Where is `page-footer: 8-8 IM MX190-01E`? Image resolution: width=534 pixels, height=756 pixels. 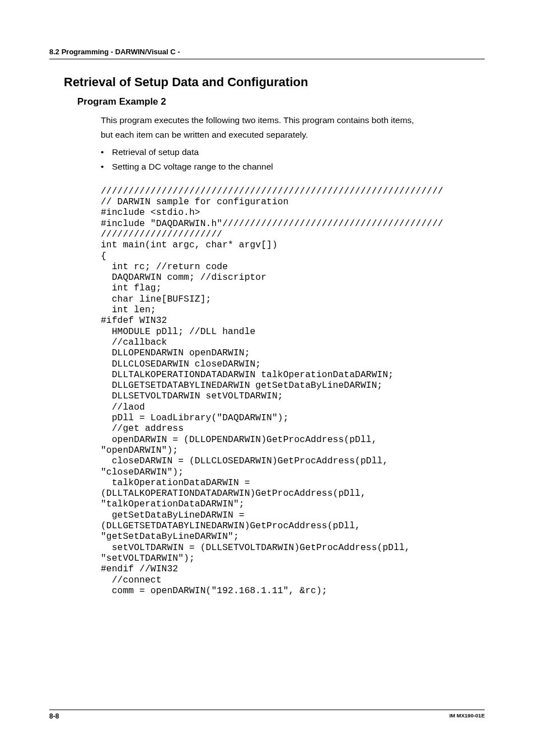
page-footer: 8-8 IM MX190-01E is located at coordinates (267, 715).